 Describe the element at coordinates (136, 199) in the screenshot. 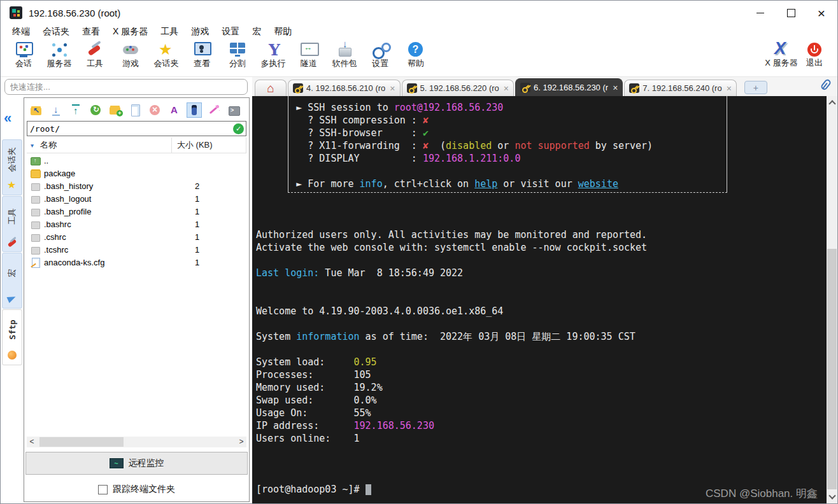

I see `file-row: .bash_logout1` at that location.